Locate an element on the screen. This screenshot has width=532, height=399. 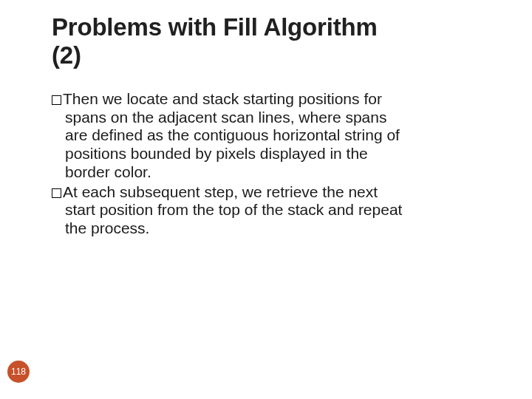
bullet-continuation: border color. is located at coordinates (277, 173).